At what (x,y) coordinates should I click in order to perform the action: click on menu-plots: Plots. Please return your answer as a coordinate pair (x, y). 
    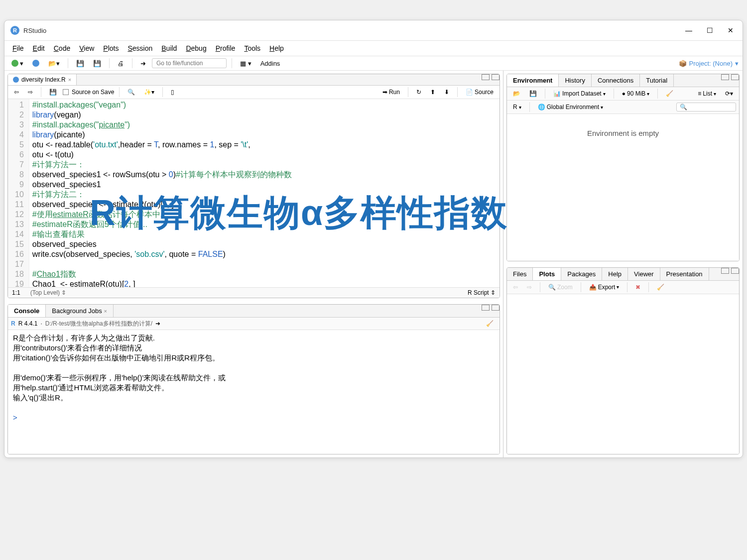
    Looking at the image, I should click on (111, 48).